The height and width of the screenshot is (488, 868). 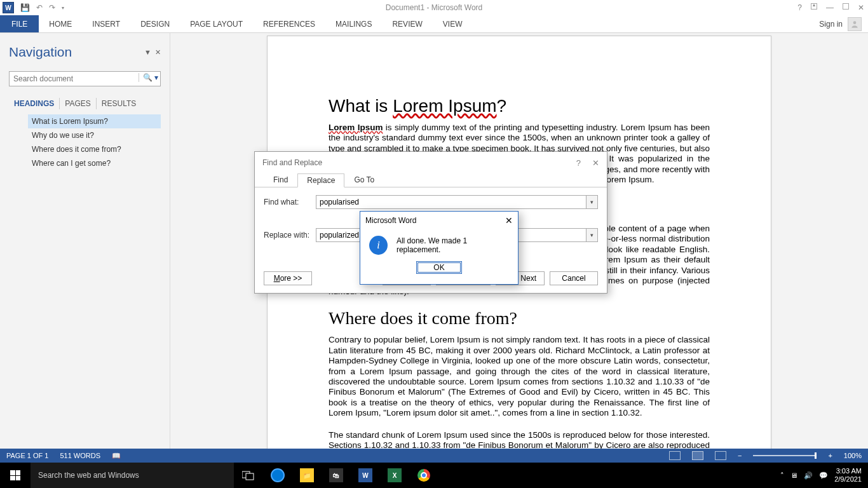 I want to click on nav-item: Why do we use it?, so click(x=94, y=135).